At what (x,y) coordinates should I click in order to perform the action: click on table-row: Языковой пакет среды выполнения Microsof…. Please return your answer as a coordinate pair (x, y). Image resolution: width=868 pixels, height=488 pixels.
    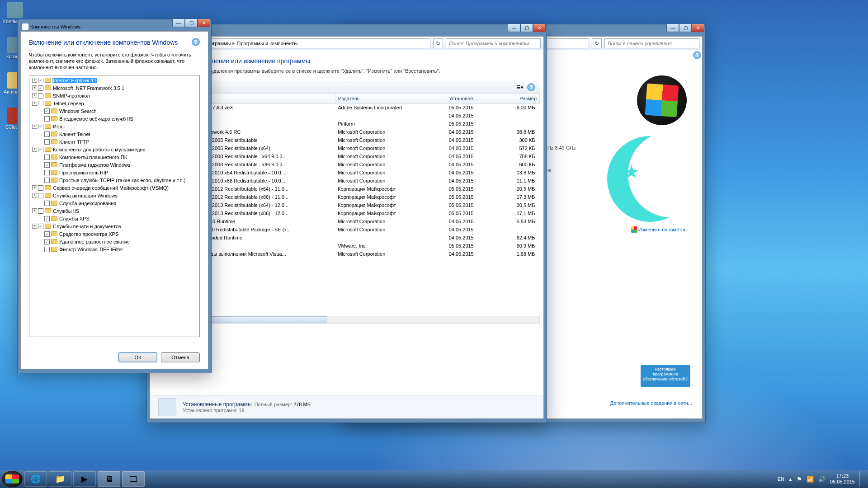
    Looking at the image, I should click on (347, 254).